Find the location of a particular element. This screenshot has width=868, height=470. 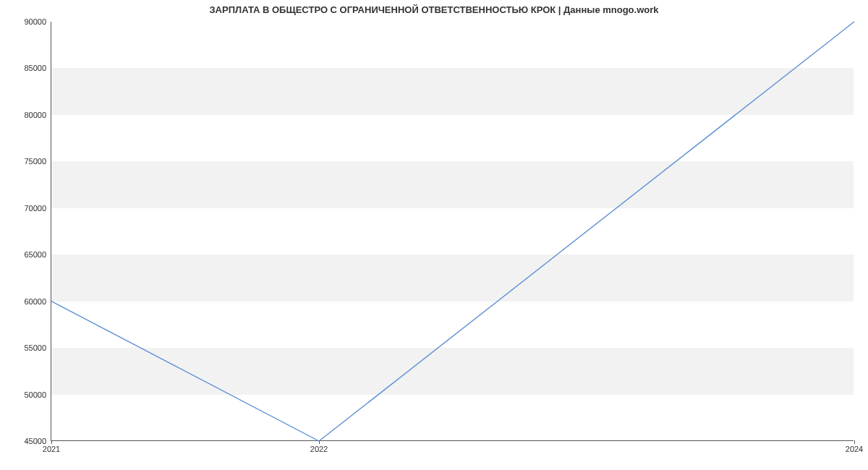

y-tick-label: 60000 is located at coordinates (29, 302).